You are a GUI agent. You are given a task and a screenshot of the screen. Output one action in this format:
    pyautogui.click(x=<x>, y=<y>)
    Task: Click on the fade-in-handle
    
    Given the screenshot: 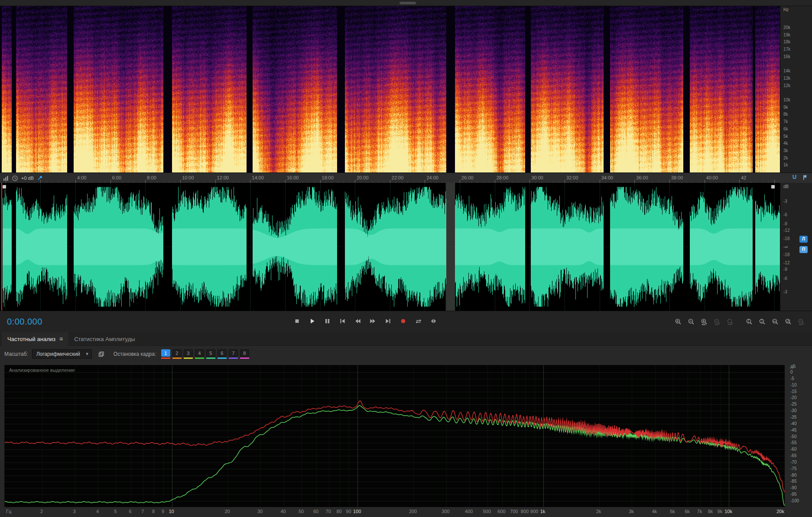 What is the action you would take?
    pyautogui.click(x=4, y=187)
    